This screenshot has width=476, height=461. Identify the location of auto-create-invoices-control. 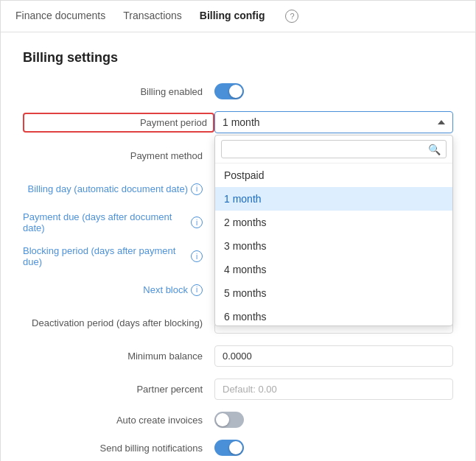
(334, 420).